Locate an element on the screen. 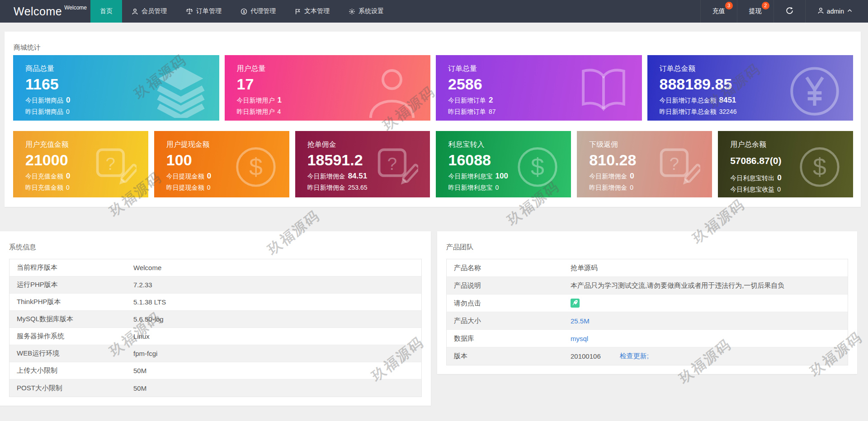 Image resolution: width=868 pixels, height=421 pixels. stat-card-line-value: 100 is located at coordinates (501, 176).